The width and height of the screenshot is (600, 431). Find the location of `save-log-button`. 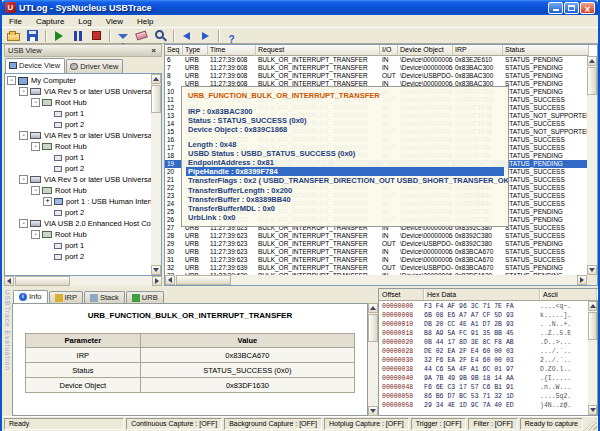

save-log-button is located at coordinates (32, 36).